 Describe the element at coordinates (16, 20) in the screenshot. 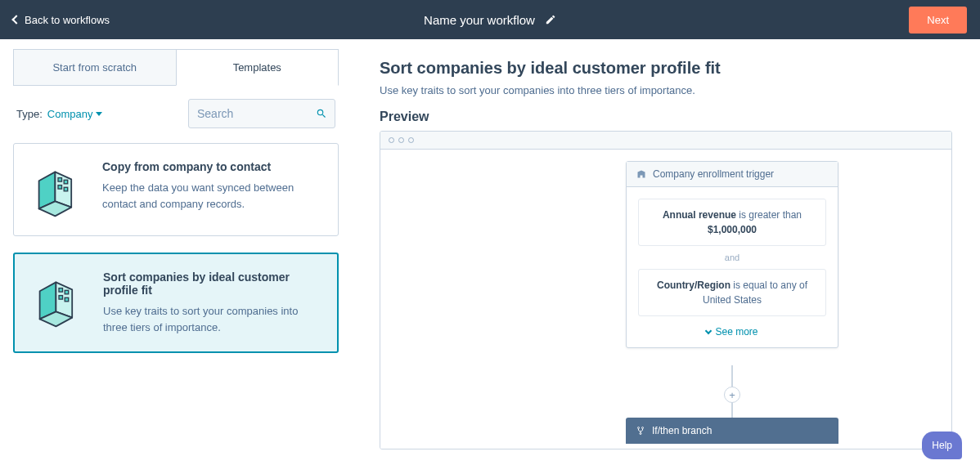

I see `chevron-left-icon` at that location.